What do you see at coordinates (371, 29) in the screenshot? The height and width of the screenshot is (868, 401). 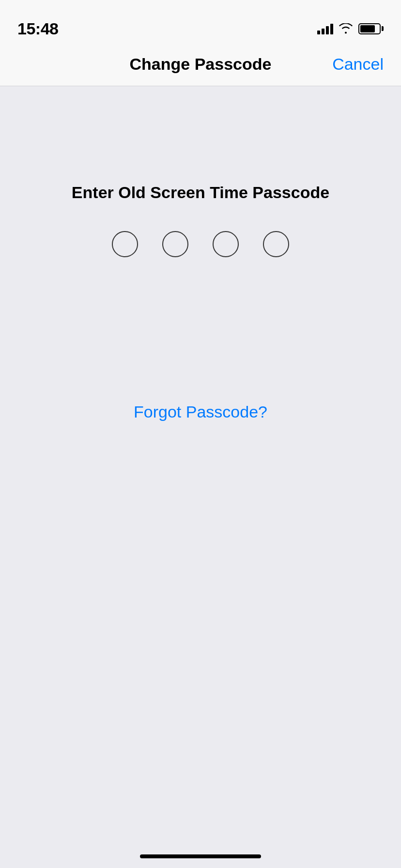 I see `battery-icon` at bounding box center [371, 29].